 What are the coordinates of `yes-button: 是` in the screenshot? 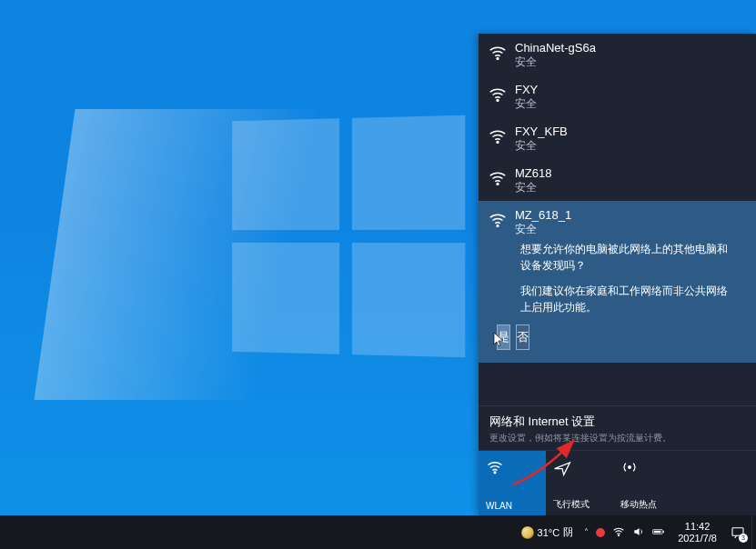 It's located at (504, 337).